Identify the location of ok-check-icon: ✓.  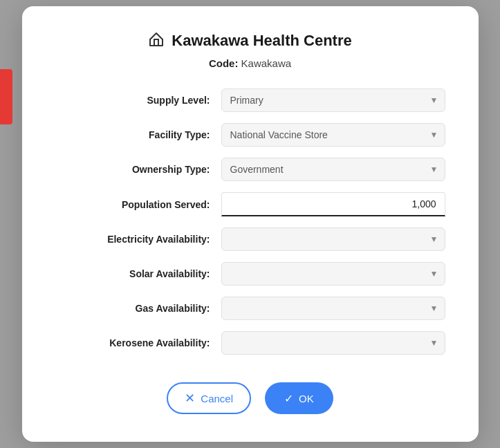
(289, 398).